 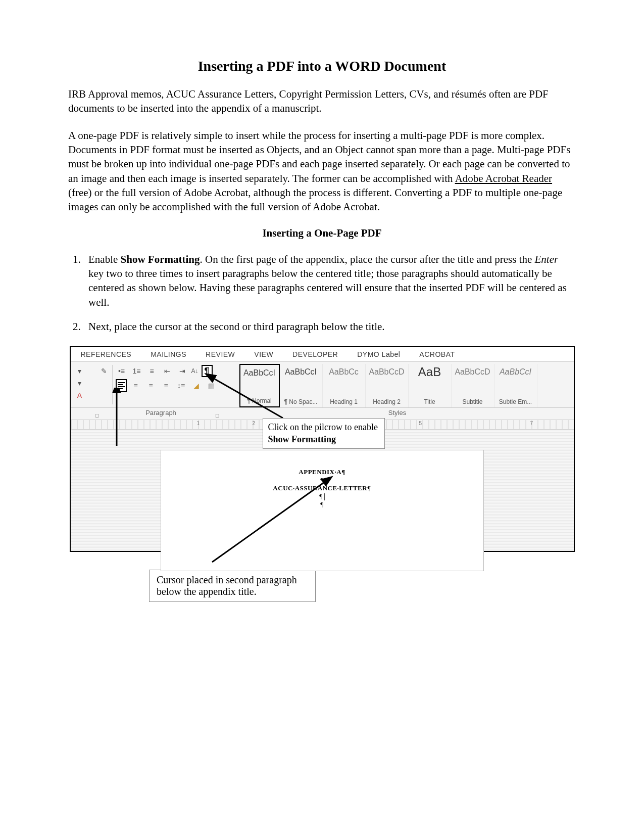 What do you see at coordinates (473, 402) in the screenshot?
I see `style-label: Subtitle` at bounding box center [473, 402].